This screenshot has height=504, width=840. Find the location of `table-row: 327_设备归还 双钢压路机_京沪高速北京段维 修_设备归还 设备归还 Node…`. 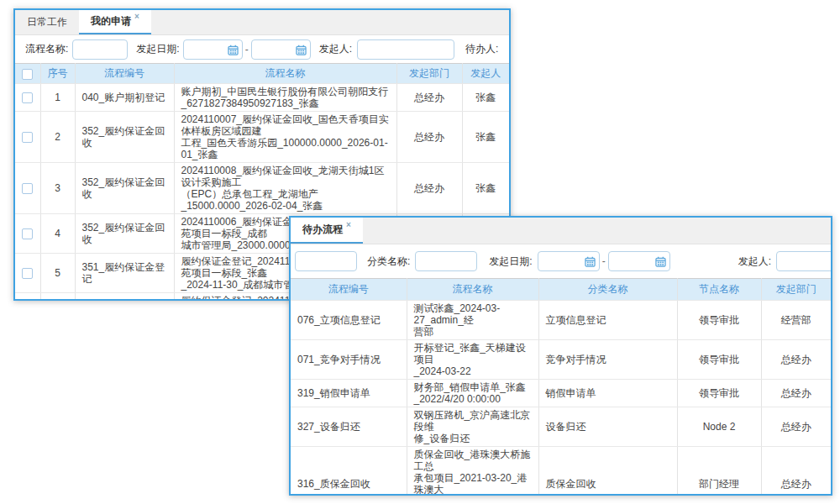

table-row: 327_设备归还 双钢压路机_京沪高速北京段维 修_设备归还 设备归还 Node… is located at coordinates (561, 427).